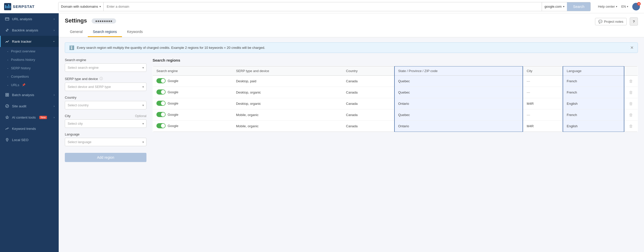 This screenshot has height=252, width=644. What do you see at coordinates (616, 23) in the screenshot?
I see `page-header-right: 💬 Project notes ?` at bounding box center [616, 23].